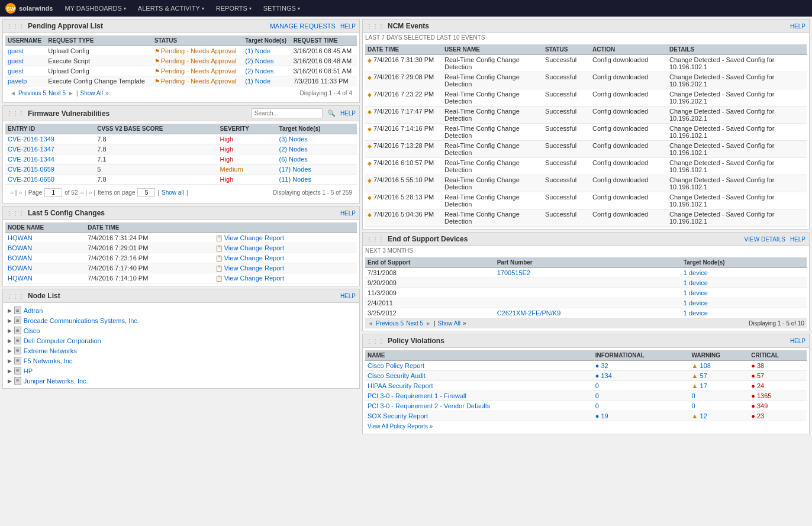 The height and width of the screenshot is (526, 812). What do you see at coordinates (56, 381) in the screenshot?
I see `node-list-label: Juniper Networks, Inc.` at bounding box center [56, 381].